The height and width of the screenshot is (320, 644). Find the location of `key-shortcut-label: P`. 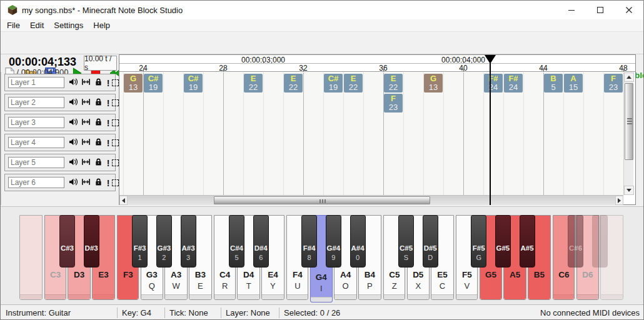

key-shortcut-label: P is located at coordinates (370, 286).